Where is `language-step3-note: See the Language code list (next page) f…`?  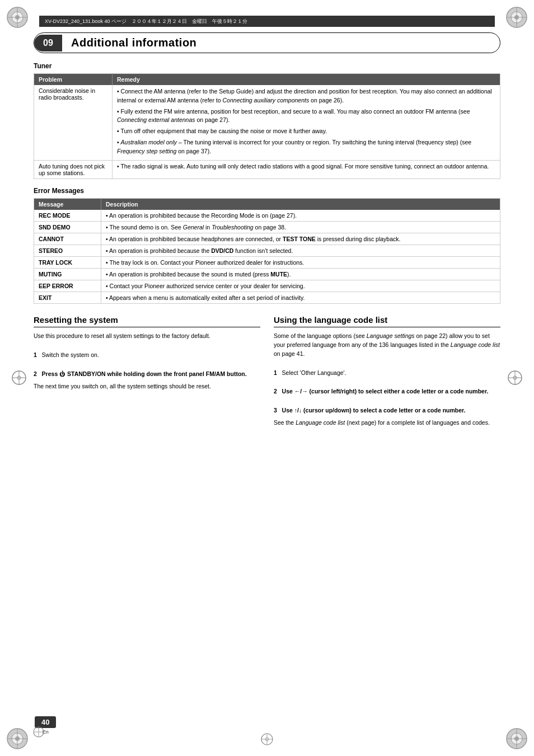
language-step3-note: See the Language code list (next page) f… is located at coordinates (387, 423).